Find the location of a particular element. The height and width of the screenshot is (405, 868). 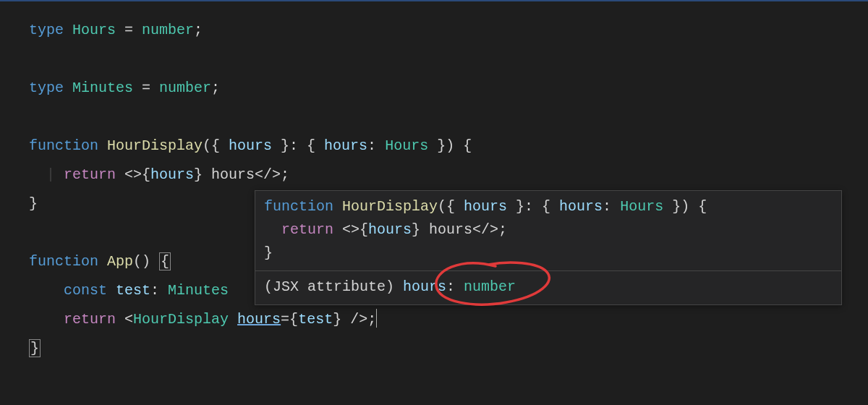

expr: test is located at coordinates (315, 320).